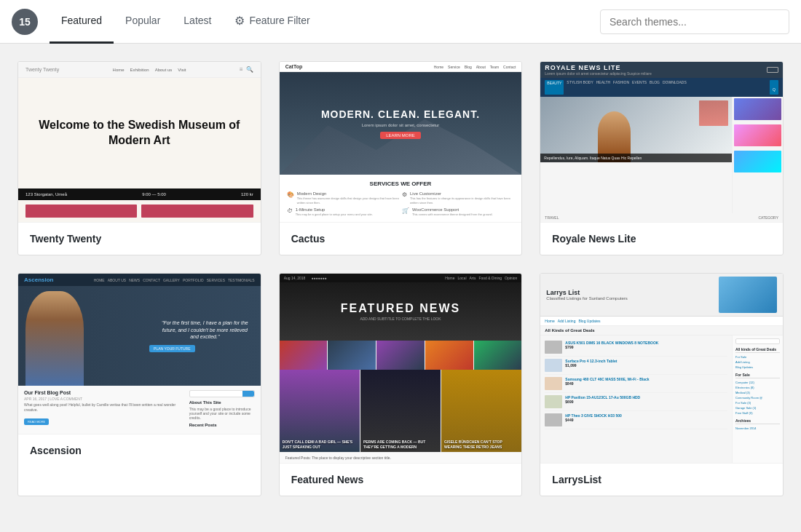 This screenshot has height=532, width=801. Describe the element at coordinates (140, 384) in the screenshot. I see `theme-card-ascension: Ascension HOME ABOUT US NEWS CONTACT GAL…` at that location.